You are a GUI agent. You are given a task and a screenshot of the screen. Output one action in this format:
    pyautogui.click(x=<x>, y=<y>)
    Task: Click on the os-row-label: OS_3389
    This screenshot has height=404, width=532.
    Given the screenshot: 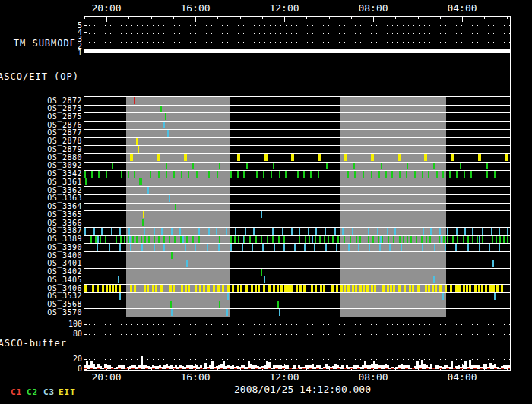 What is the action you would take?
    pyautogui.click(x=55, y=238)
    